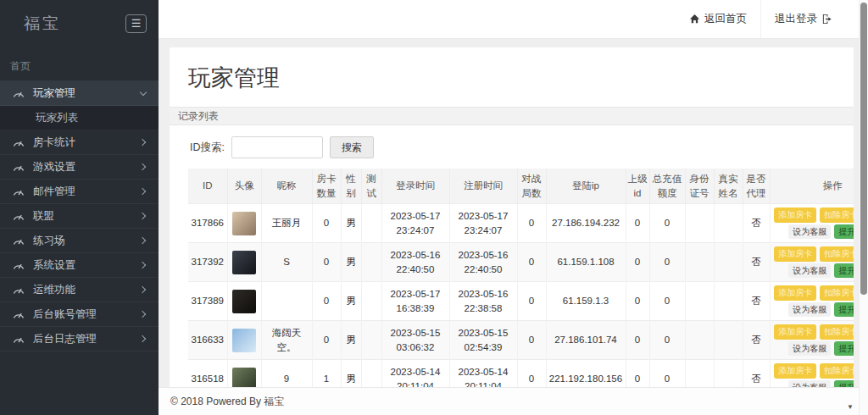 The image size is (868, 415). What do you see at coordinates (415, 374) in the screenshot?
I see `cell-login-time: 2023-05-14 20:11:04` at bounding box center [415, 374].